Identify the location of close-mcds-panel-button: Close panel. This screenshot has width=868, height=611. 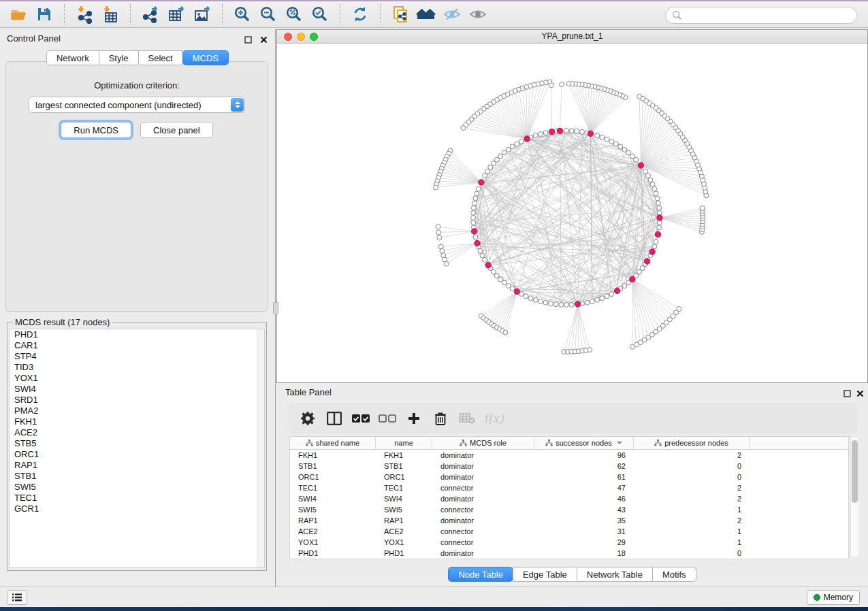
(177, 130).